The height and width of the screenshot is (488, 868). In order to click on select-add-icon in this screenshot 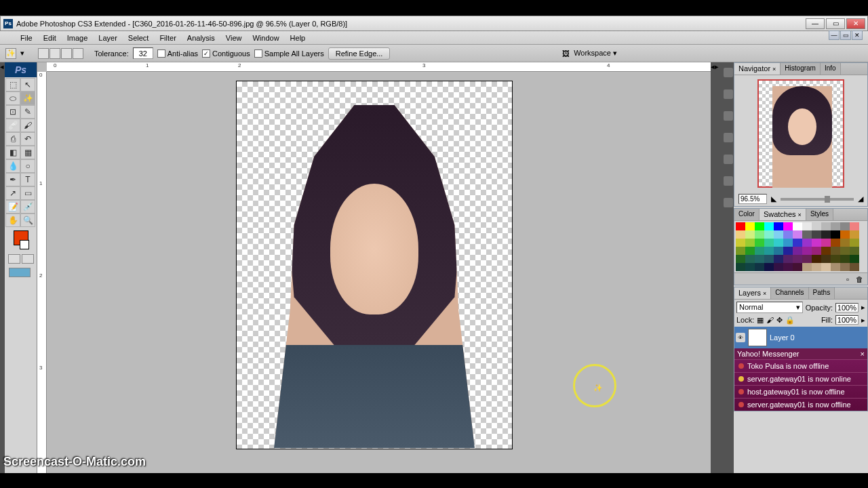, I will do `click(55, 54)`.